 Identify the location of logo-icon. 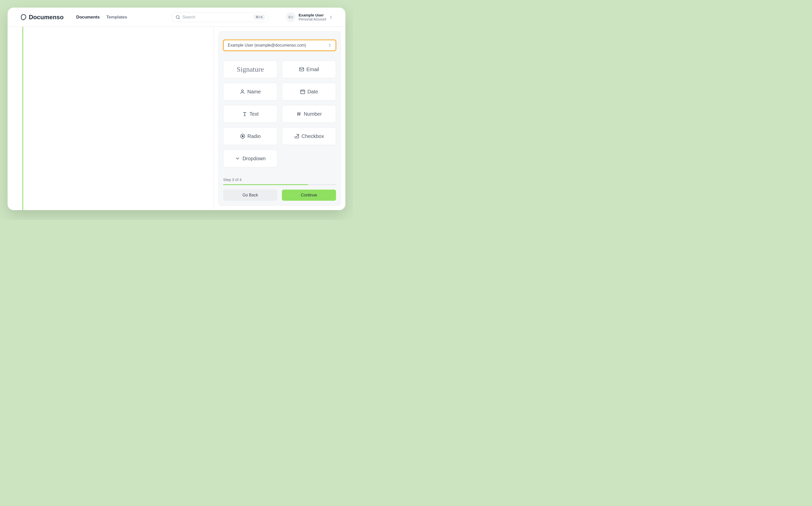
(23, 17).